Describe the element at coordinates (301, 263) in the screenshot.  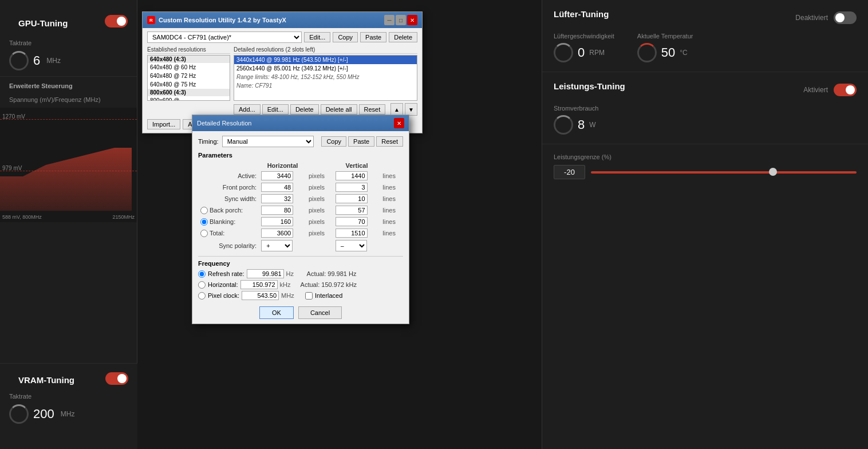
I see `dr-freq-label: Frequency` at that location.